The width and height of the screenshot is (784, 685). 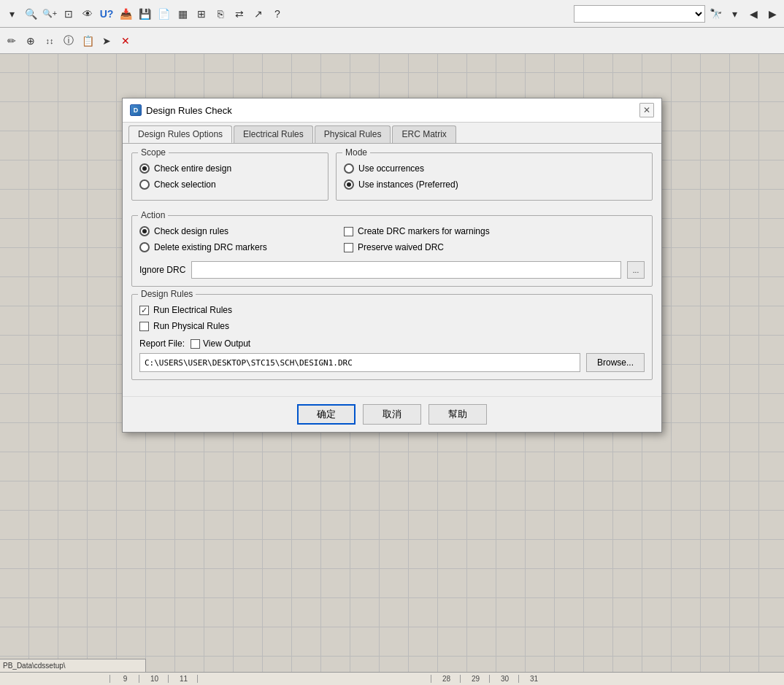 What do you see at coordinates (392, 180) in the screenshot?
I see `scope-mode-row: Scope Check entire design Check selectio…` at bounding box center [392, 180].